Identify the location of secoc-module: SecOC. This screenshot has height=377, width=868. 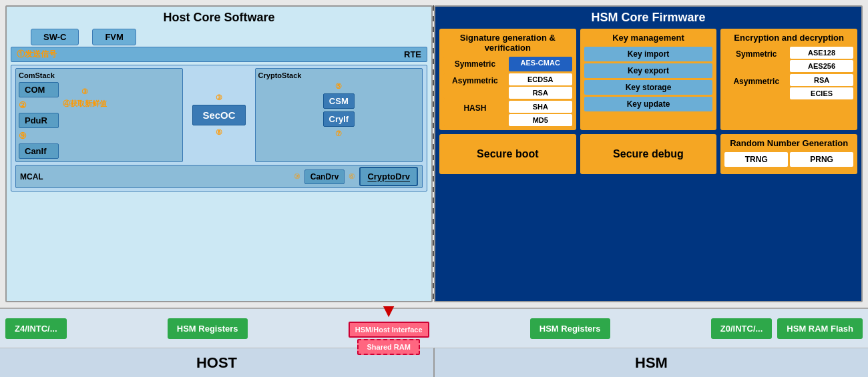
(219, 115).